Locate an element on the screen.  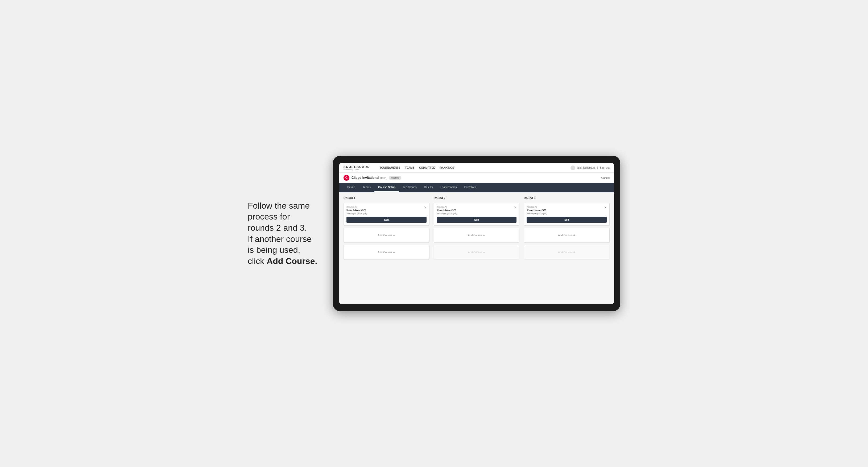
user-avatar is located at coordinates (573, 168).